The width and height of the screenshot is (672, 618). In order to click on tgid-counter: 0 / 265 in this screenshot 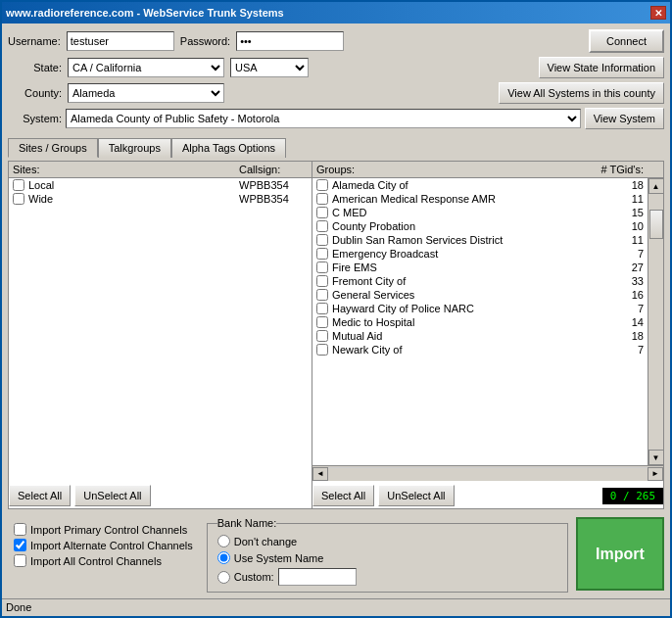, I will do `click(633, 496)`.